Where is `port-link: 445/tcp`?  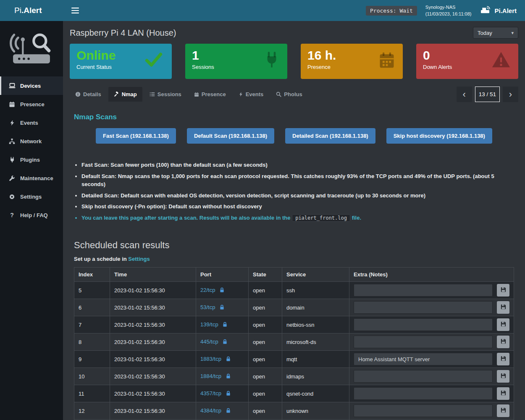
port-link: 445/tcp is located at coordinates (209, 342).